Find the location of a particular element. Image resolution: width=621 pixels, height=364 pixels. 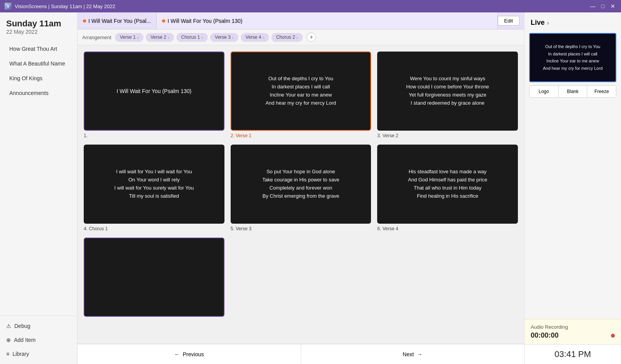

slide-text-4: I will wait for You I will wait for YouO… is located at coordinates (154, 184).